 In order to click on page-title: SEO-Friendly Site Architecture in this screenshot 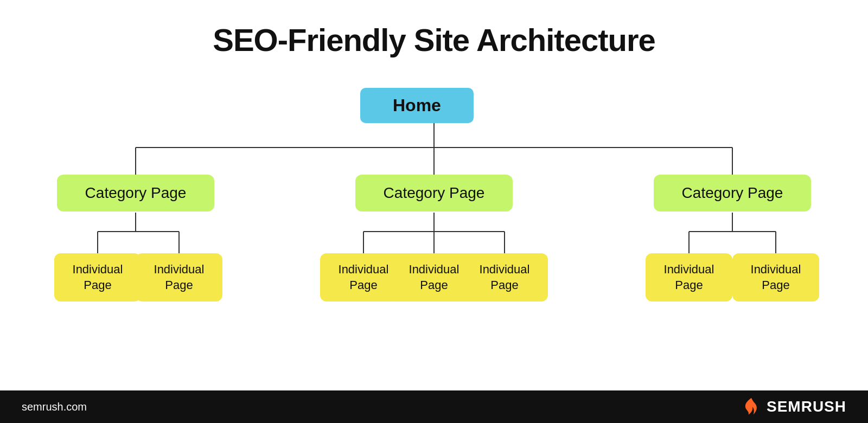, I will do `click(434, 40)`.